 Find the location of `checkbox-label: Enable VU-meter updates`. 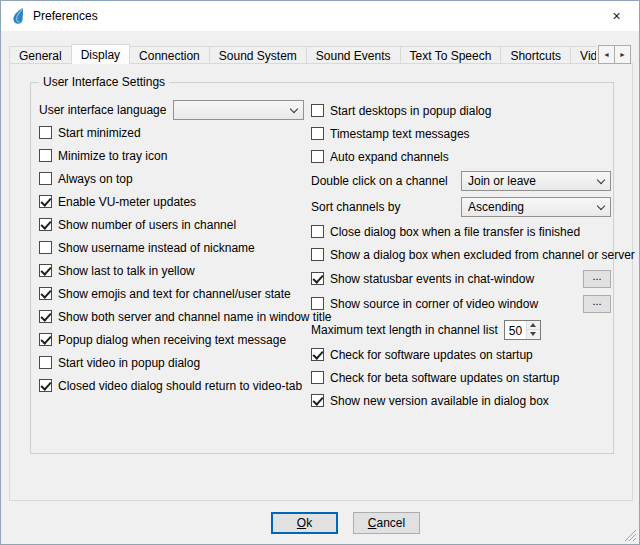

checkbox-label: Enable VU-meter updates is located at coordinates (127, 202).